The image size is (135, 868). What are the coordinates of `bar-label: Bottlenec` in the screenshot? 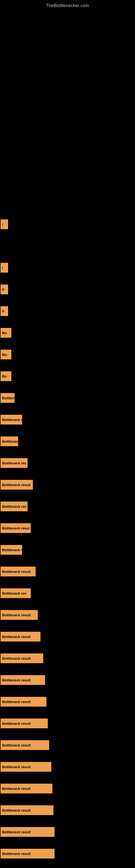 It's located at (9, 441).